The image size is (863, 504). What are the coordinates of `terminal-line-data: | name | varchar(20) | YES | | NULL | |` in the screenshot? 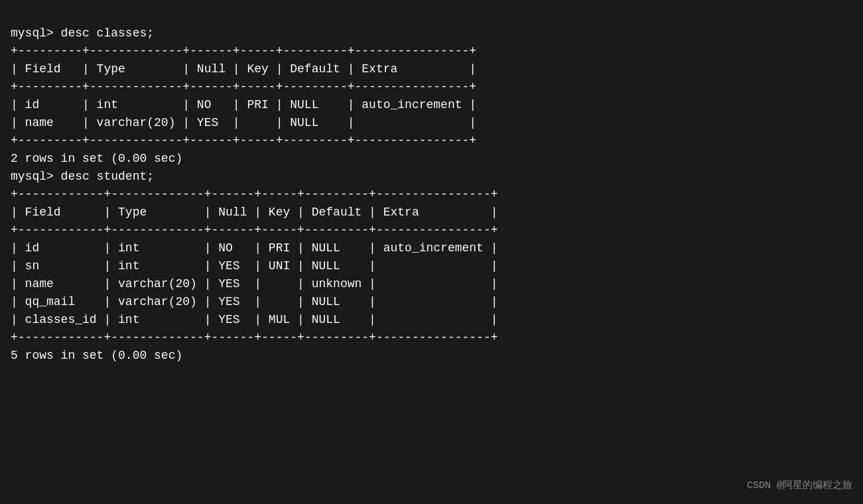 It's located at (431, 123).